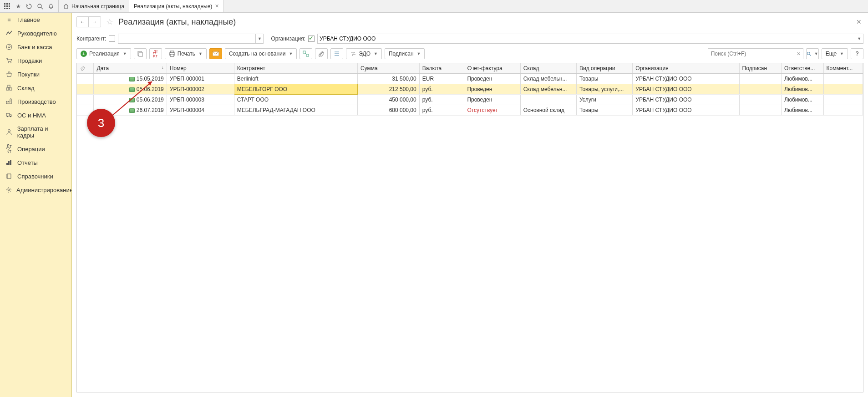 This screenshot has width=868, height=397. Describe the element at coordinates (112, 39) in the screenshot. I see `contragent-checkbox` at that location.